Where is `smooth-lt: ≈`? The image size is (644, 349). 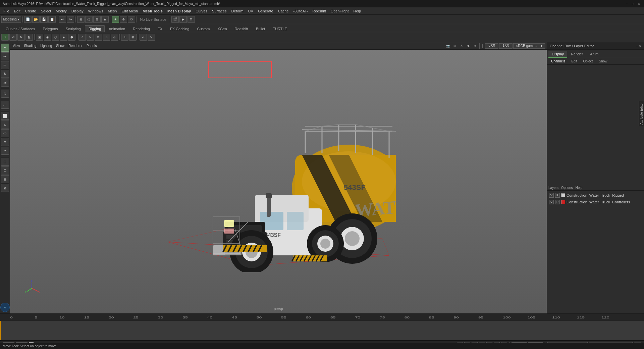
smooth-lt: ≈ is located at coordinates (5, 151).